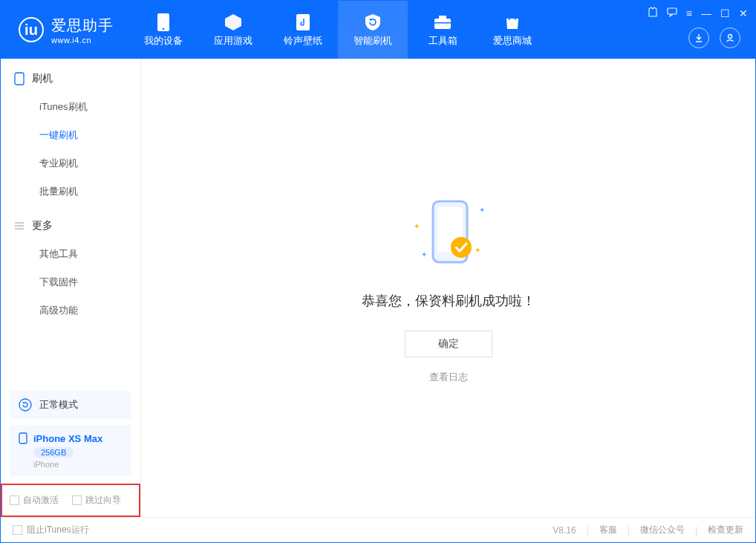 The image size is (756, 543). I want to click on device-capacity: 256GB, so click(53, 452).